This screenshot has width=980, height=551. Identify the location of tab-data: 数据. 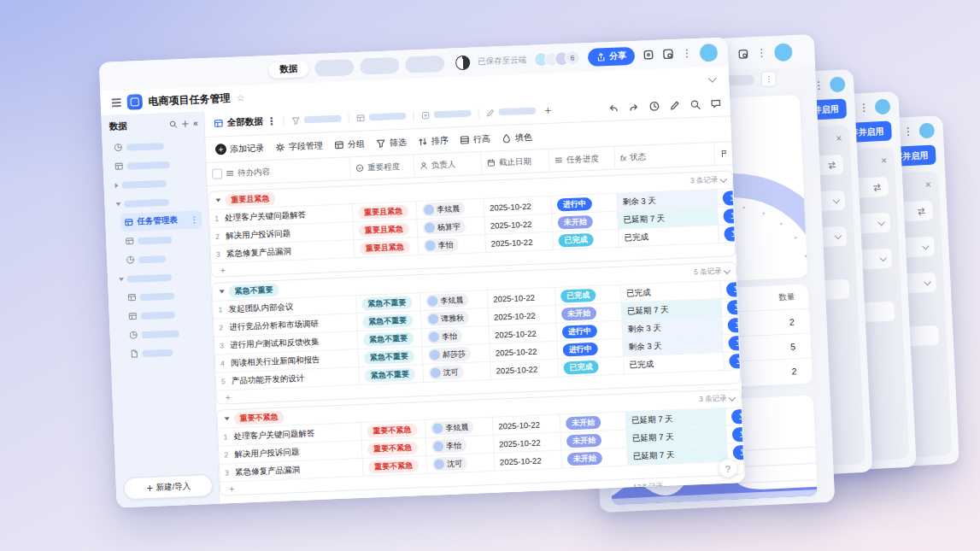
(289, 70).